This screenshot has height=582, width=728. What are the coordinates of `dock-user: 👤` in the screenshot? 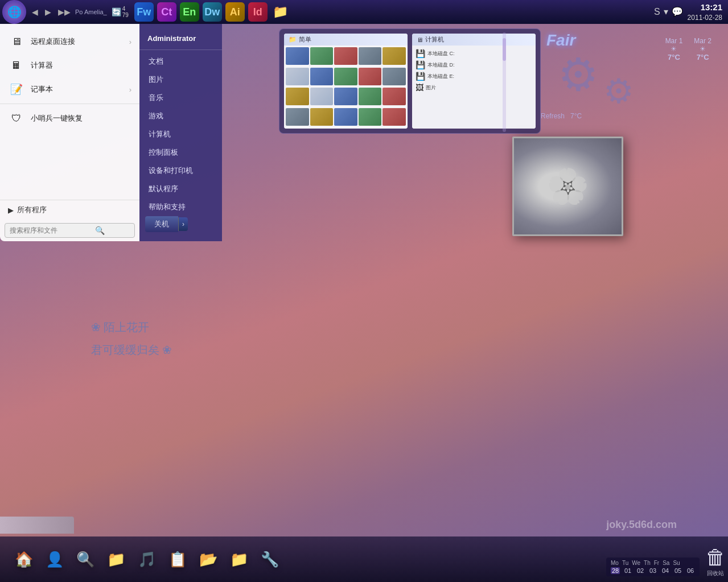 It's located at (55, 559).